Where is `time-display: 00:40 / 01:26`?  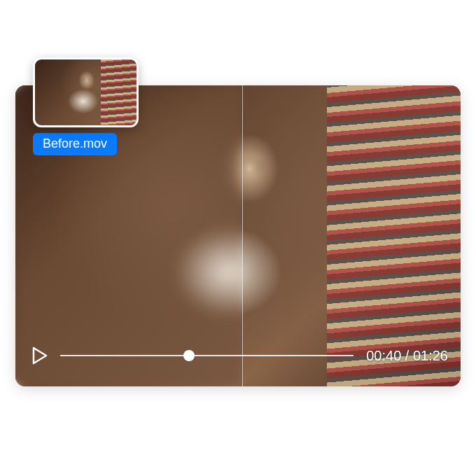
time-display: 00:40 / 01:26 is located at coordinates (407, 356).